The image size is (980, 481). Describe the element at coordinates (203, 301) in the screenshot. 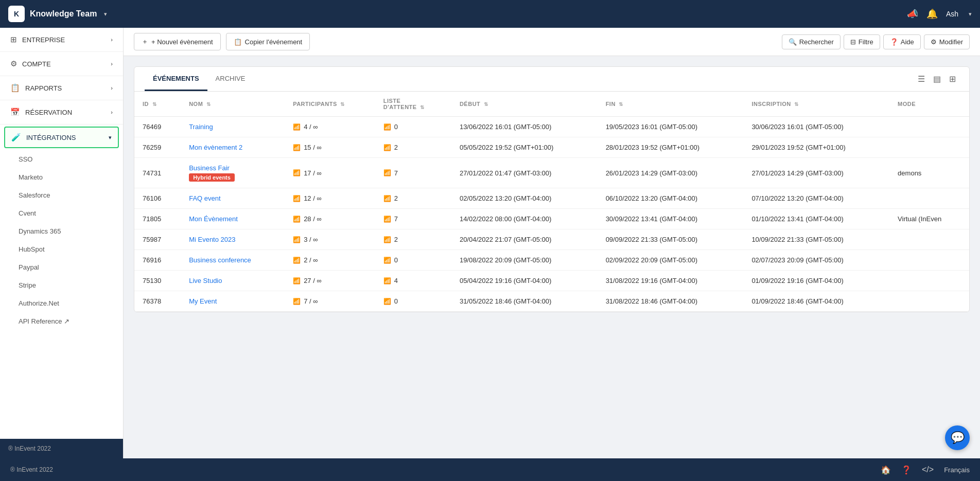

I see `event-name-link: My Event` at that location.